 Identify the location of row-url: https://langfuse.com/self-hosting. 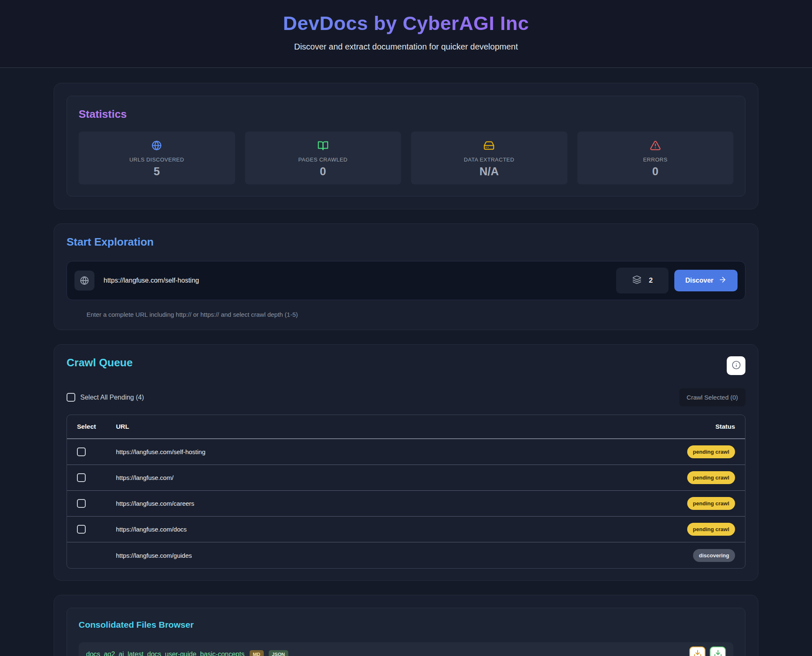
(380, 452).